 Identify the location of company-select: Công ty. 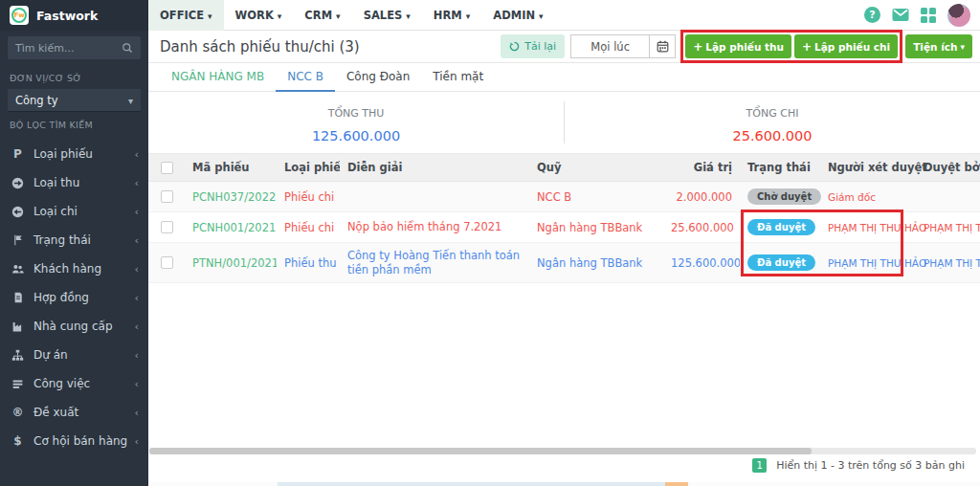
(75, 100).